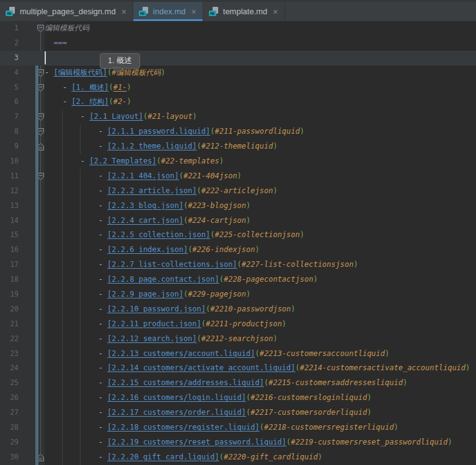 The image size is (476, 465). I want to click on line-text: - [2.2.4 cart.json](#224-cartjson), so click(260, 221).